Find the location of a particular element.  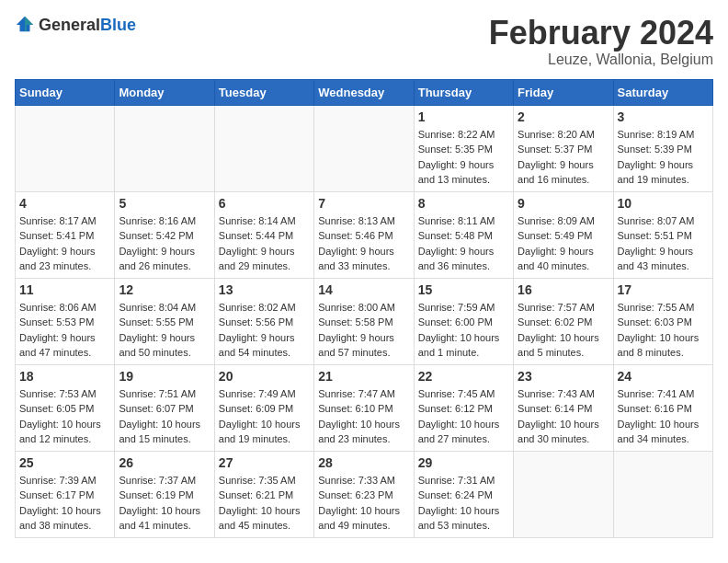

header: GeneralBlue February 2024 Leuze, Walloni… is located at coordinates (364, 41).